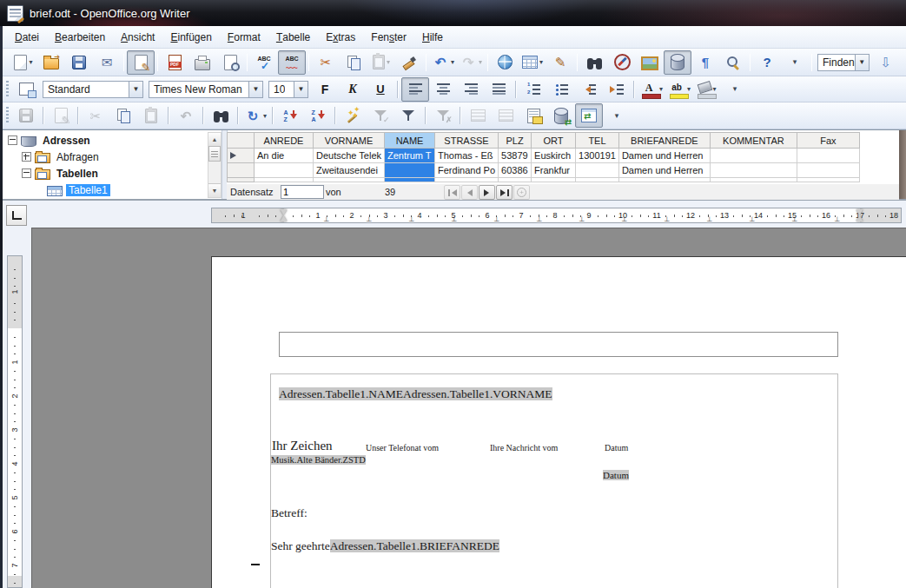 This screenshot has height=588, width=906. What do you see at coordinates (26, 89) in the screenshot?
I see `styles-window-button` at bounding box center [26, 89].